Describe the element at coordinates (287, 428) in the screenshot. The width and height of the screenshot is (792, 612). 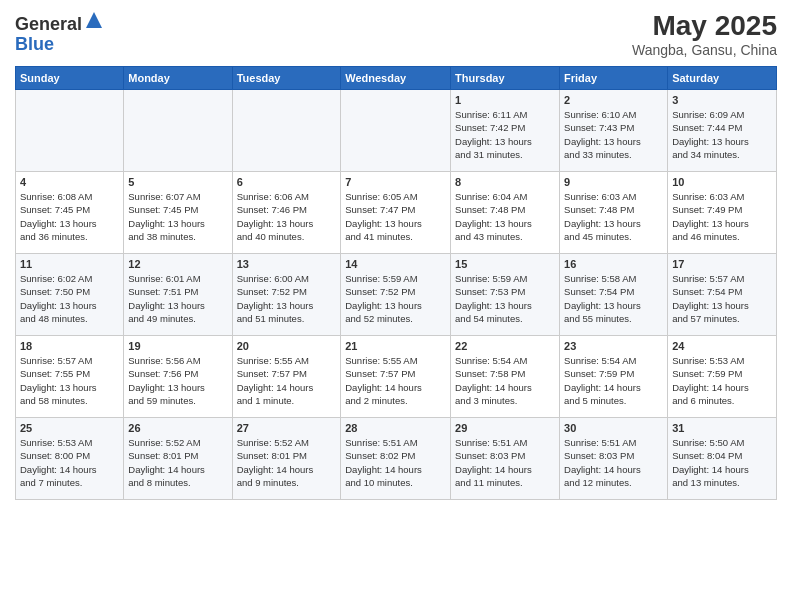
I see `day-number: 27` at that location.